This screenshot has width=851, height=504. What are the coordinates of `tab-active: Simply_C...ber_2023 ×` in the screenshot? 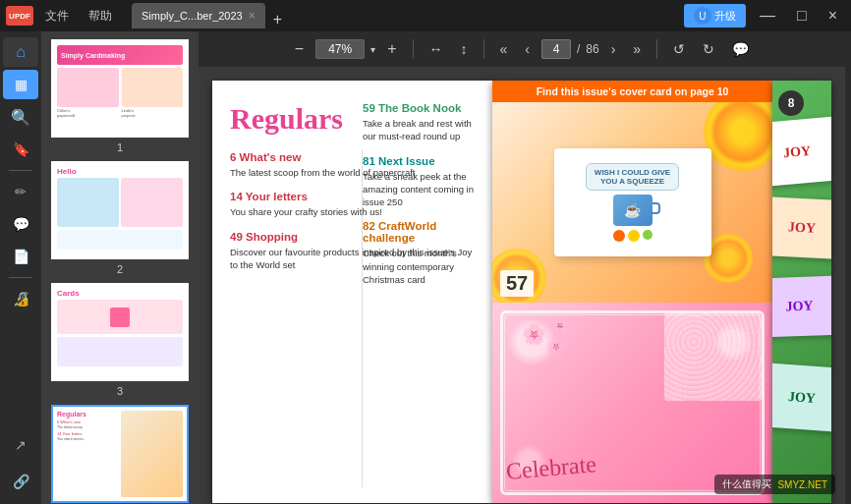 It's located at (199, 16).